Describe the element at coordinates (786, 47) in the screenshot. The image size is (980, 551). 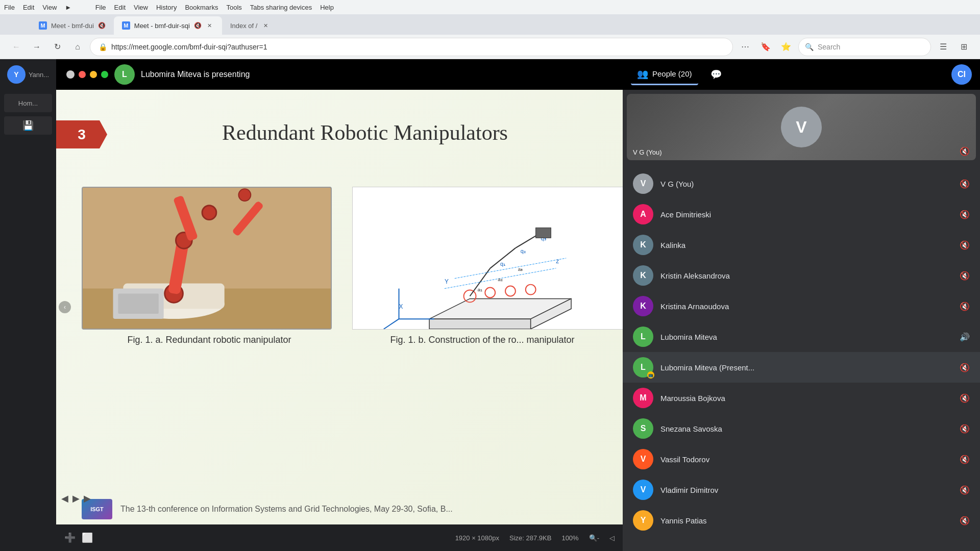
I see `nav-star-button: ⭐` at that location.